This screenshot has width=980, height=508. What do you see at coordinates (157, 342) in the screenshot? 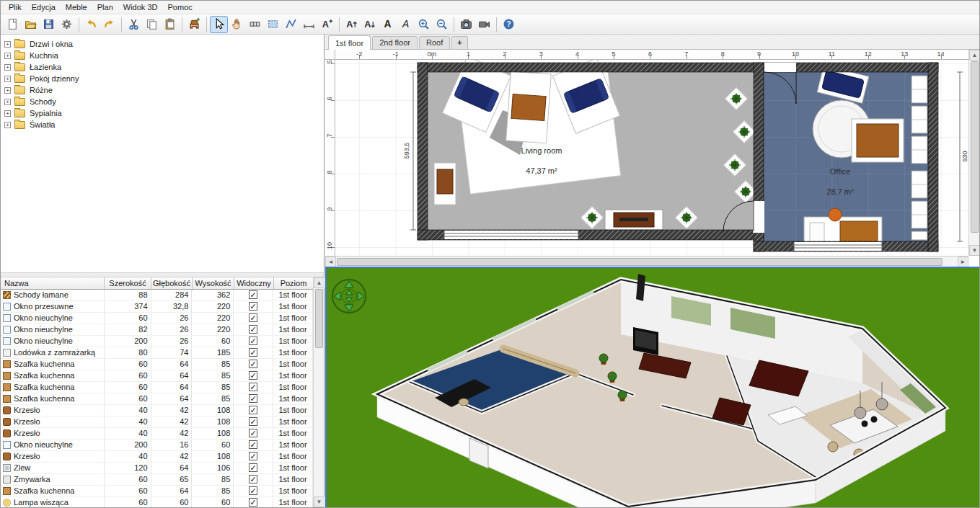
I see `furniture-row: Okno nieuchylne2002660✓1st floor` at bounding box center [157, 342].